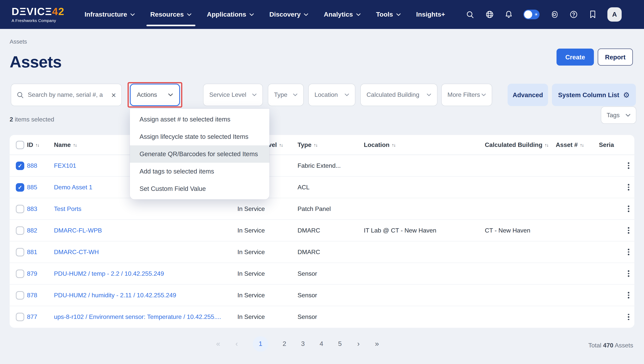 The width and height of the screenshot is (644, 364). I want to click on page-button-1: 1, so click(260, 344).